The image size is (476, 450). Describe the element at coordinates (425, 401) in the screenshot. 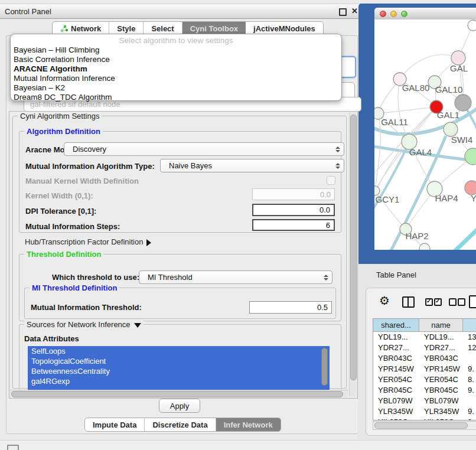

I see `table-row: YBL079WYBL079W` at that location.